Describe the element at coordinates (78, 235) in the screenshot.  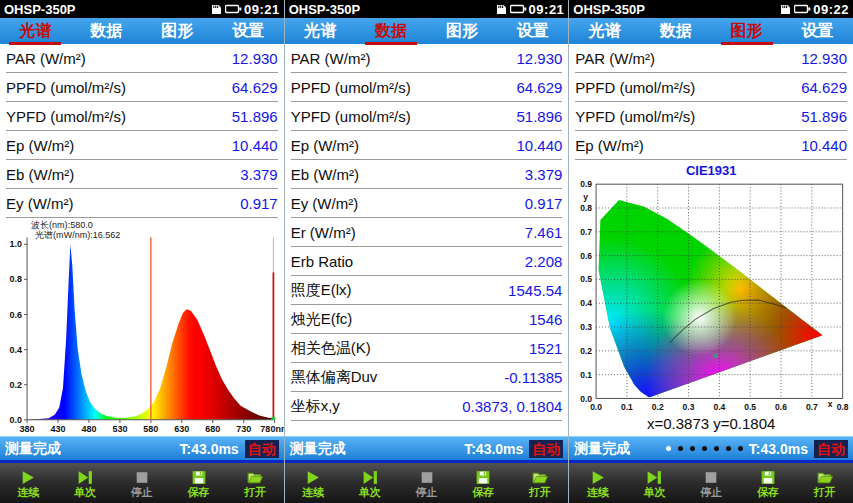
I see `svg-text: 光谱(mW/nm):16.562` at that location.